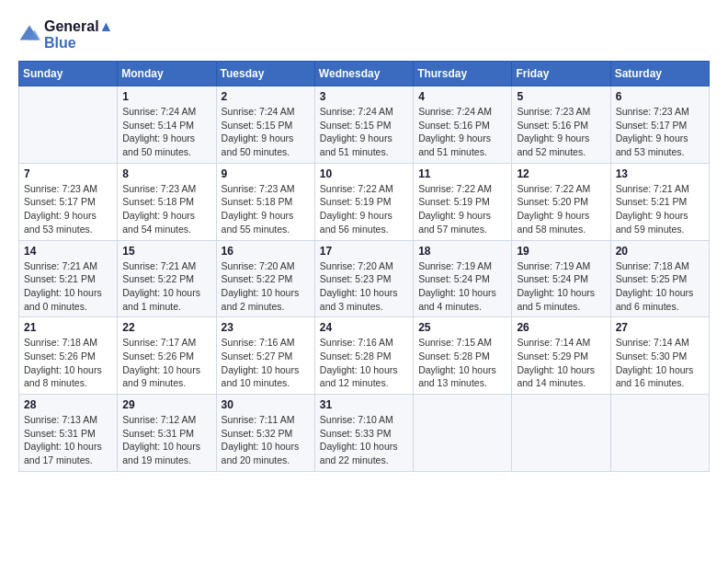 This screenshot has height=563, width=728. I want to click on calendar-day-cell: 8Sunrise: 7:23 AMSunset: 5:18 PMDaylight…, so click(167, 201).